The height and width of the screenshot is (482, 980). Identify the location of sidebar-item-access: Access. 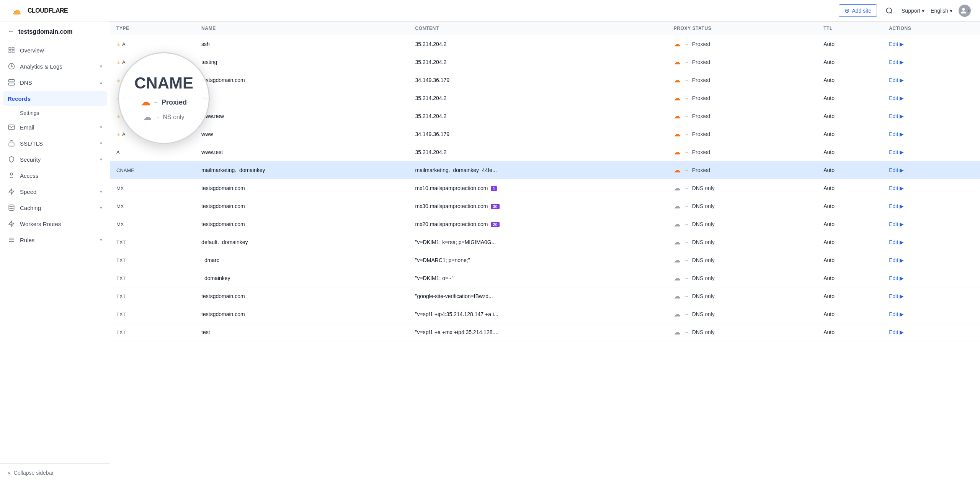
(55, 175).